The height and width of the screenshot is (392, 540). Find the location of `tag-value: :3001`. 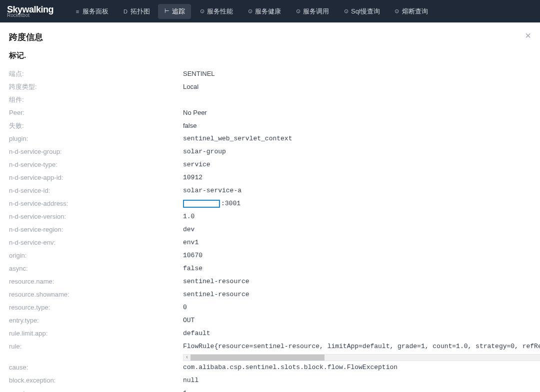

tag-value: :3001 is located at coordinates (357, 204).